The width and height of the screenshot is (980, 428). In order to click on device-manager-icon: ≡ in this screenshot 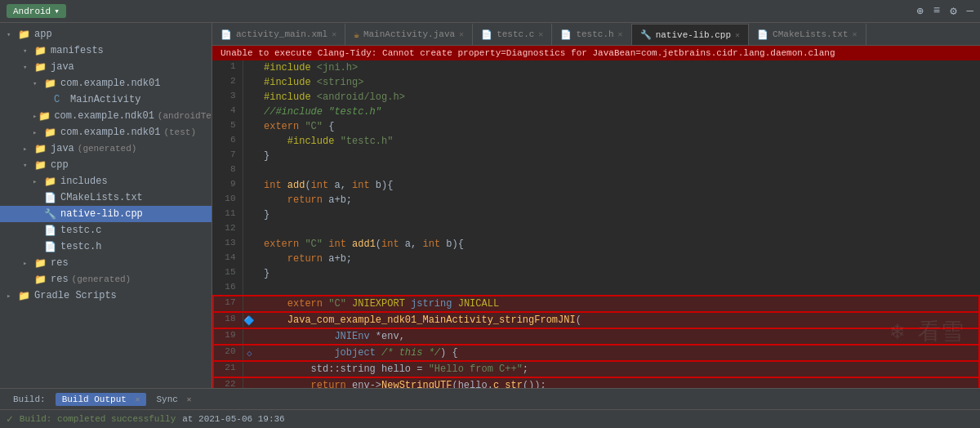, I will do `click(937, 11)`.